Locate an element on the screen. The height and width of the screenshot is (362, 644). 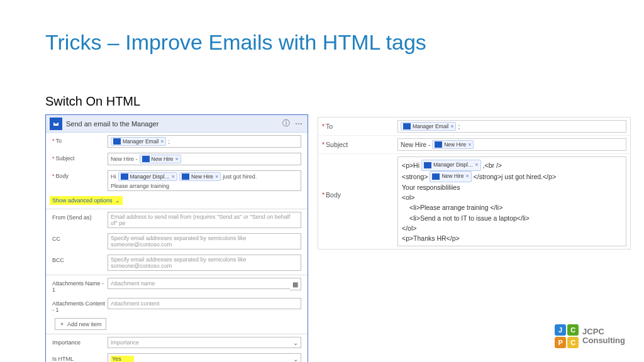
input-from: Email address to send mail from (require… is located at coordinates (204, 220).